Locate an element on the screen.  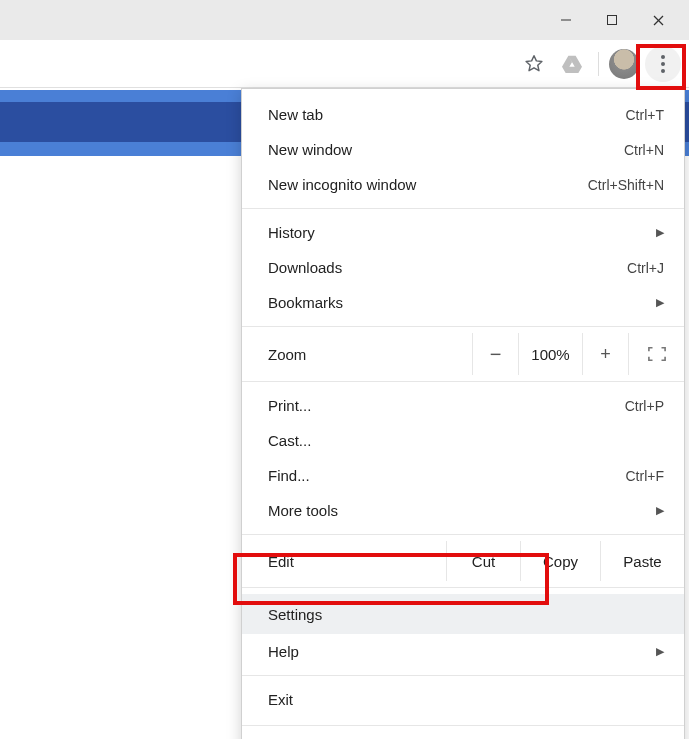
menu-item-edit: Edit Cut Copy Paste is located at coordinates (463, 561).